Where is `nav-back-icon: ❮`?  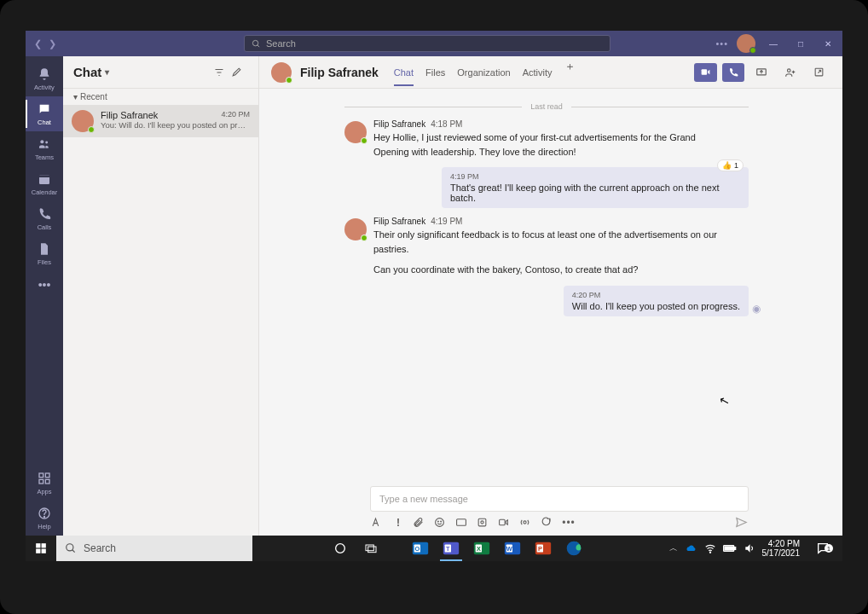
nav-back-icon: ❮ is located at coordinates (38, 44).